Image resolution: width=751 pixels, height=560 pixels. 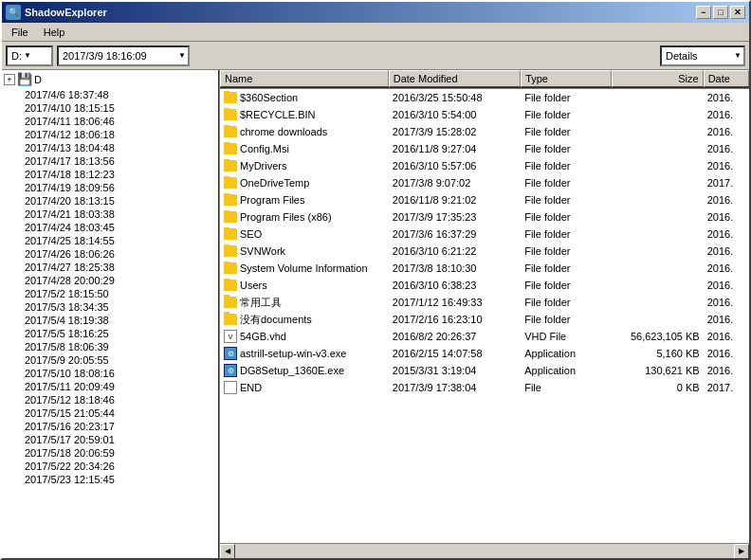 I want to click on tree-date-item: 2017/5/11 20:09:49, so click(x=110, y=387).